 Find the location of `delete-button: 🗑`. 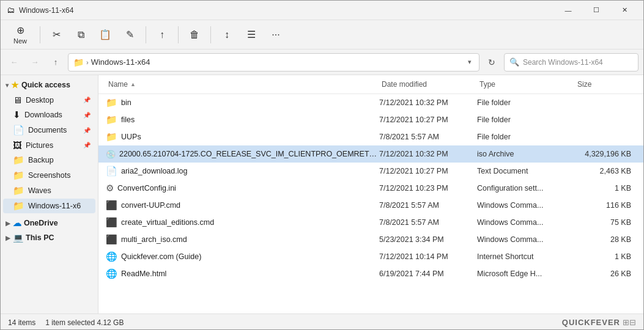

delete-button: 🗑 is located at coordinates (194, 35).